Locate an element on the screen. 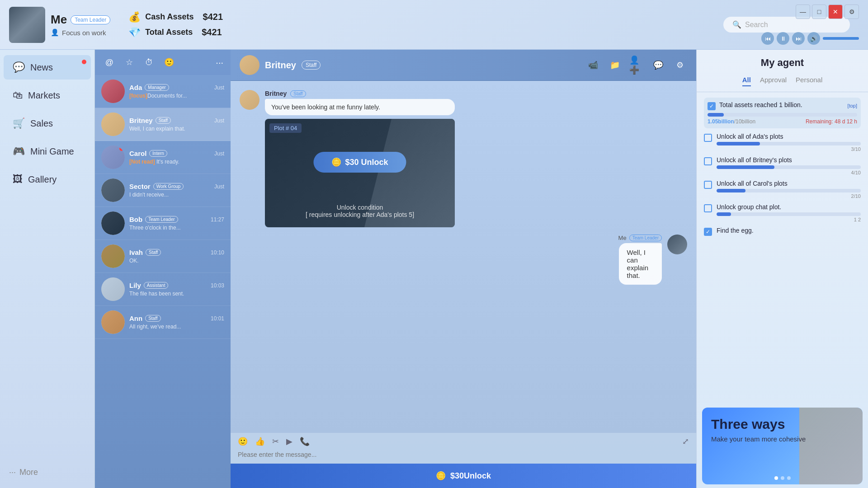 Image resolution: width=868 pixels, height=488 pixels. group-progress-fill is located at coordinates (724, 214).